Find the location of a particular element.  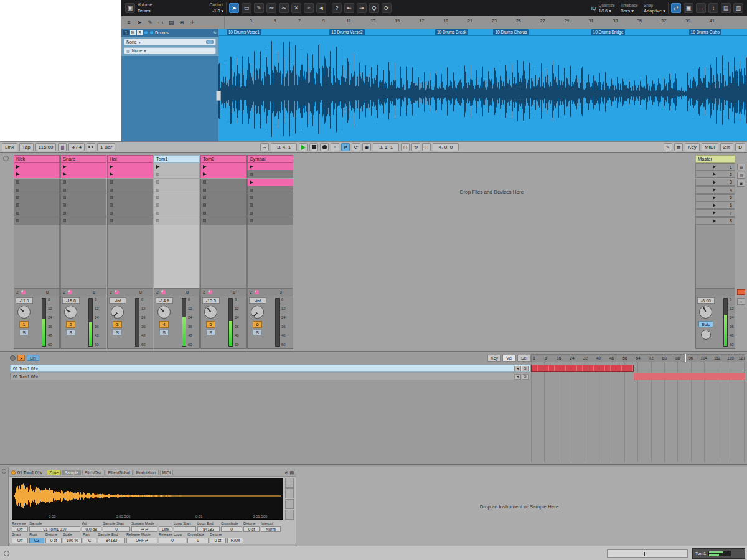

track-activator-button: 1 is located at coordinates (24, 325).